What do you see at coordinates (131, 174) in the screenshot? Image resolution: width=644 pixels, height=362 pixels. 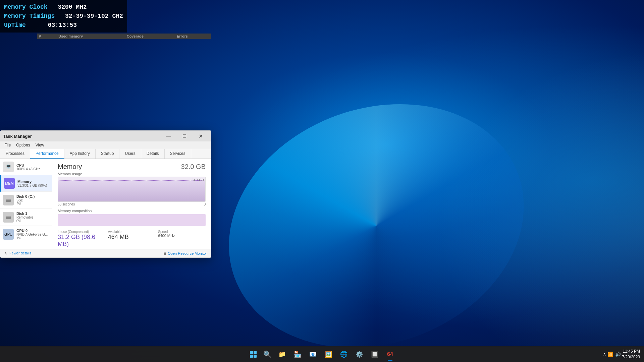 I see `usage-label: Memory usage` at bounding box center [131, 174].